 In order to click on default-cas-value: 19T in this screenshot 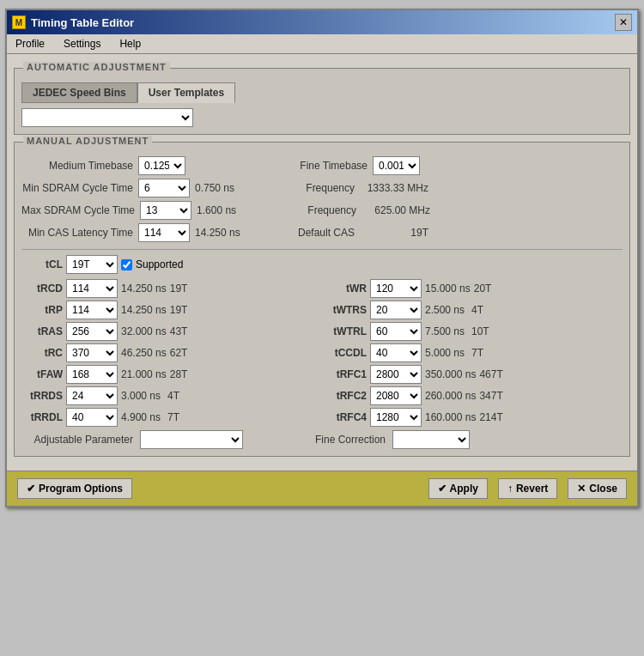, I will do `click(394, 233)`.